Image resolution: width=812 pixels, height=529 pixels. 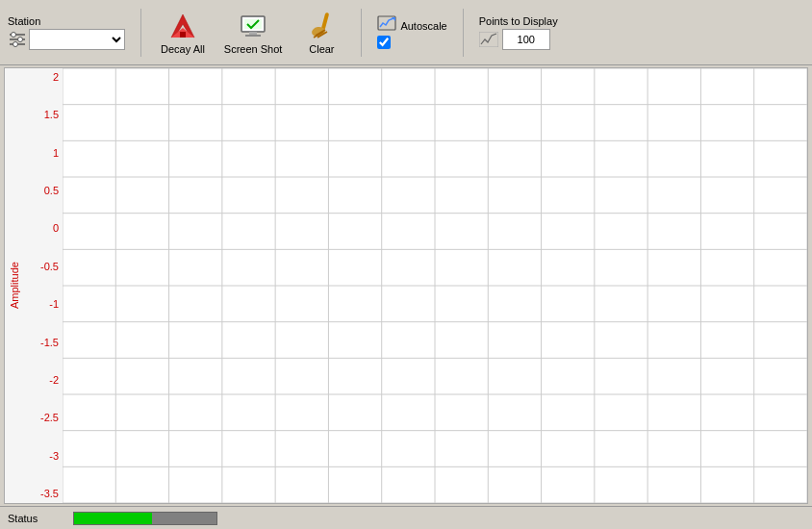 I want to click on y-tick: 0, so click(x=56, y=229).